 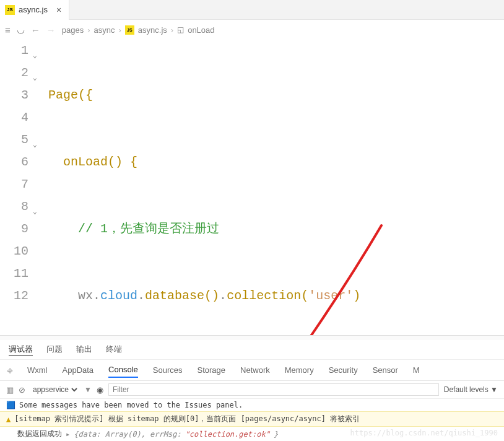 I want to click on editor-toolbar: ≡ ◡ ← → pages › async › JS async.js › ◱ …, so click(x=252, y=30).